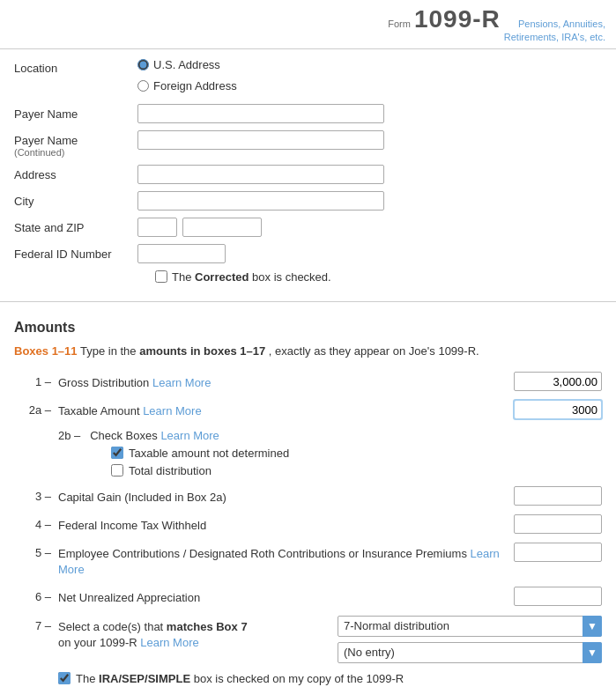  Describe the element at coordinates (189, 435) in the screenshot. I see `box2b-learn-more: Learn More` at that location.